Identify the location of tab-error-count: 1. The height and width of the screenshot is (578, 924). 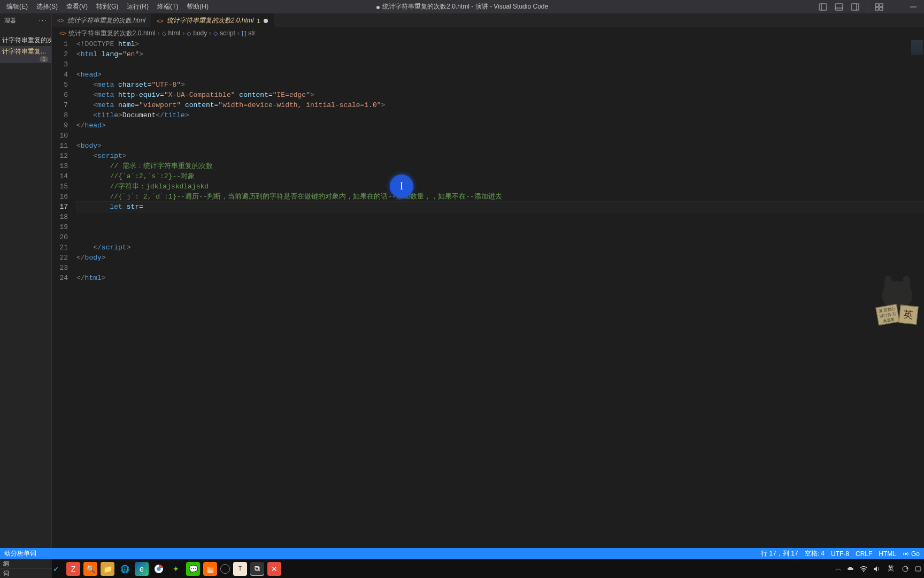
(258, 21).